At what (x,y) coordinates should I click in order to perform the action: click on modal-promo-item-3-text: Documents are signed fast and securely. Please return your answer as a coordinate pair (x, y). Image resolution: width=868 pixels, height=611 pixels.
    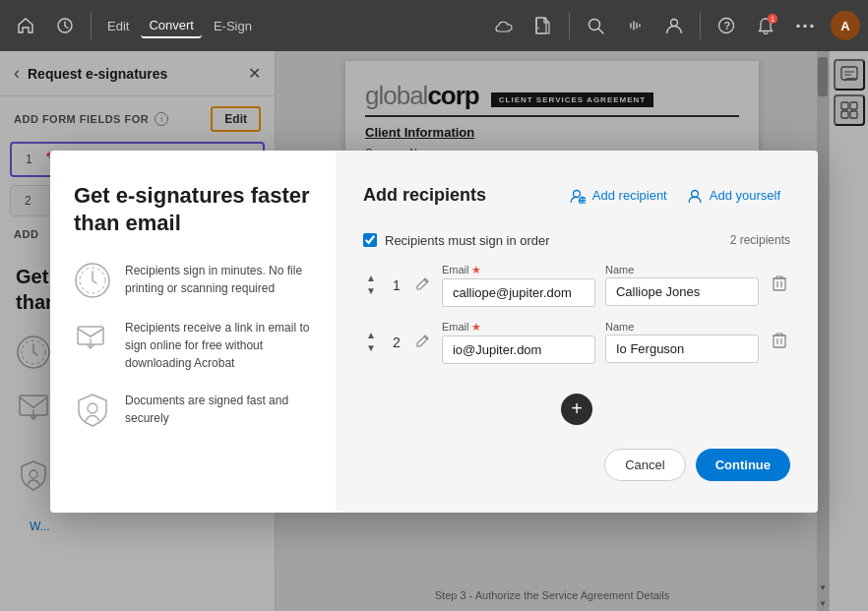
    Looking at the image, I should click on (218, 409).